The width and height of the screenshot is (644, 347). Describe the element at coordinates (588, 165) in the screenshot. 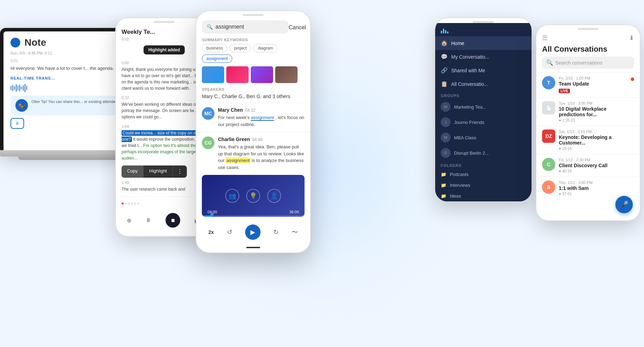

I see `conv-item-client: C Fri, 1/12 · 2:30 PM Client Discovery C…` at that location.